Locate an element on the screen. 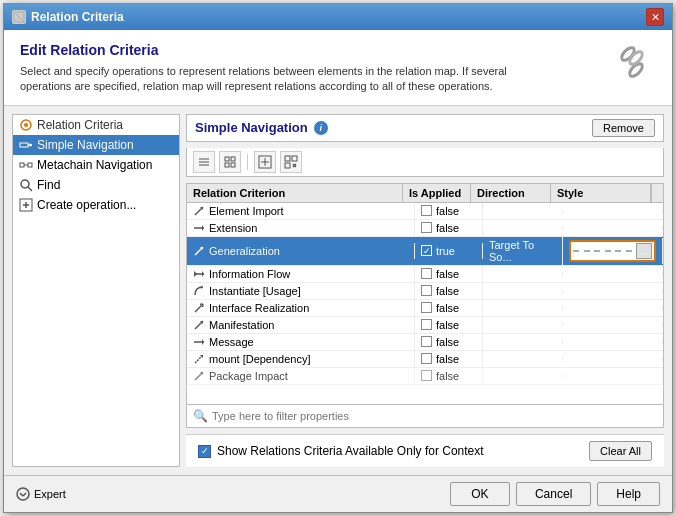  cancel-button: Cancel is located at coordinates (554, 494).